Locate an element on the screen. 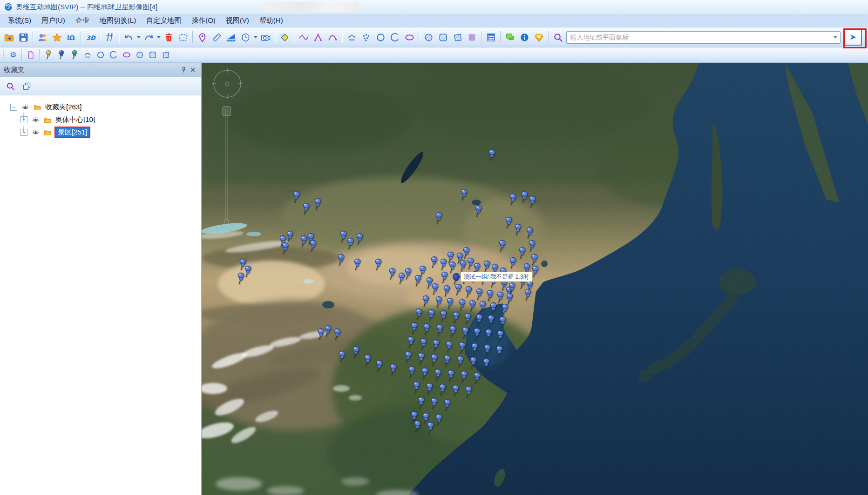  save-button is located at coordinates (23, 37).